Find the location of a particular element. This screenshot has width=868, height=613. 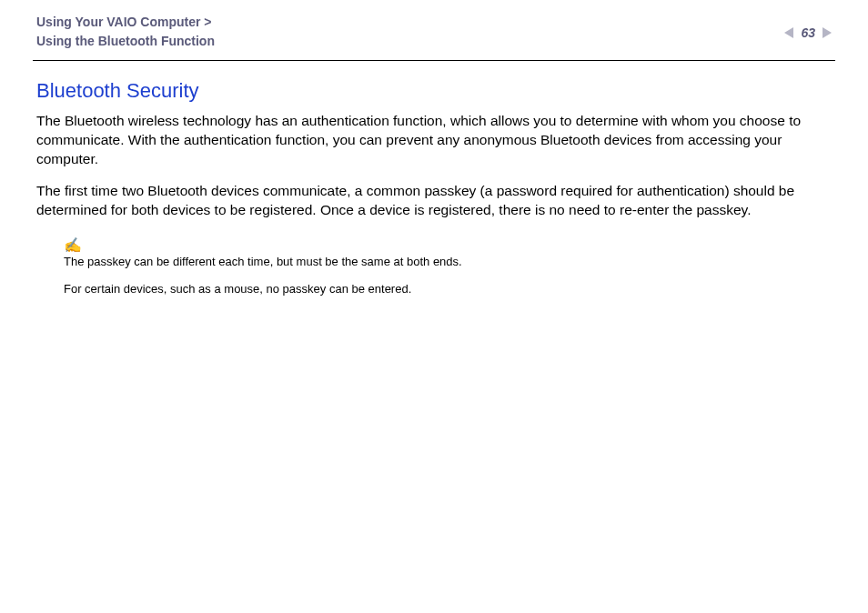

note-text-1: The passkey can be different each time, … is located at coordinates (448, 262).